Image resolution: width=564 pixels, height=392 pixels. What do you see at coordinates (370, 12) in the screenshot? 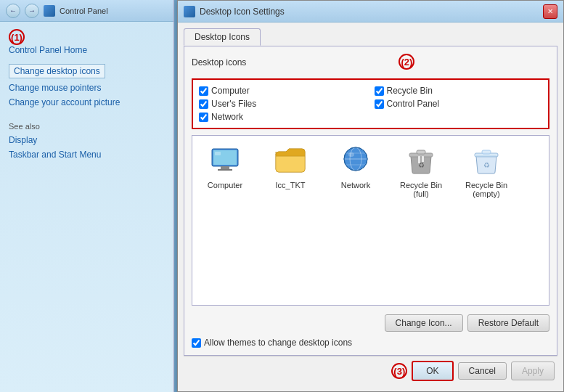
I see `dialog-titlebar: Desktop Icon Settings ✕` at bounding box center [370, 12].